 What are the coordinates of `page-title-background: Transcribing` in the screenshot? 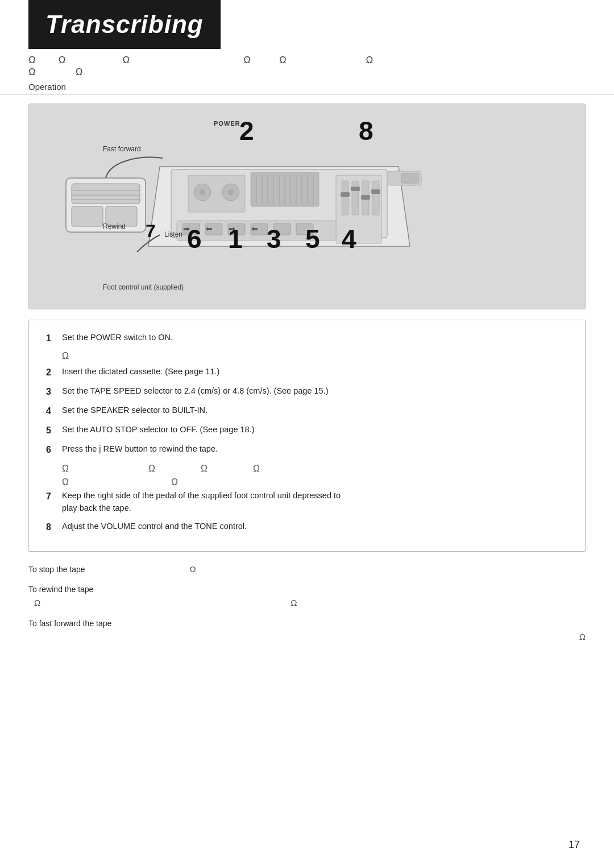 It's located at (125, 24).